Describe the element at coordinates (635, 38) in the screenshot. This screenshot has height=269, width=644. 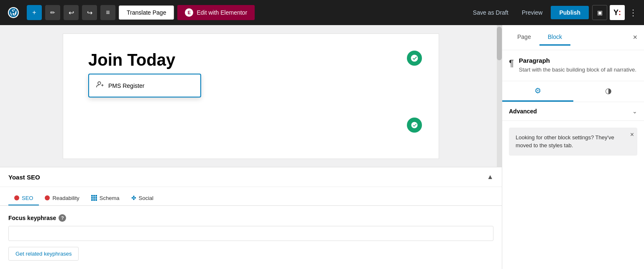
I see `sidebar-close-button: ×` at that location.